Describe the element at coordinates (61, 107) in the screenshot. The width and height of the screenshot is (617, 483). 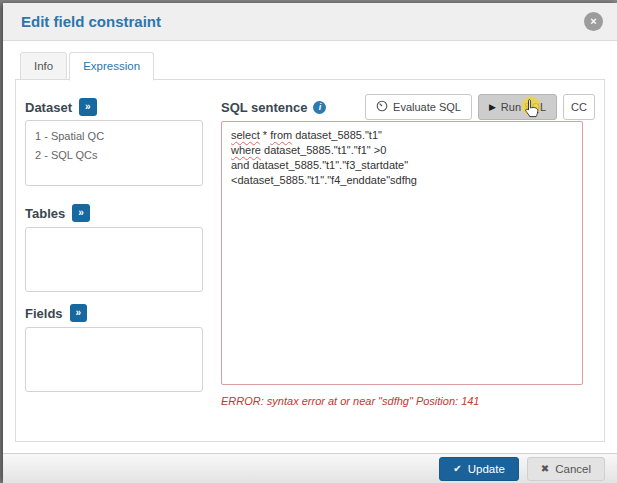
I see `dataset-section-label: Dataset »` at that location.